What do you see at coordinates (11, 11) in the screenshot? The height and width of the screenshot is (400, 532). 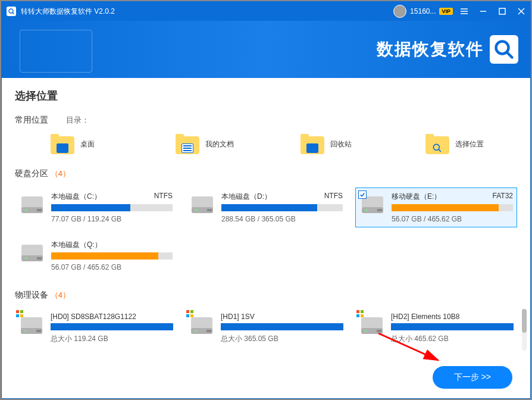 I see `app-logo-icon` at bounding box center [11, 11].